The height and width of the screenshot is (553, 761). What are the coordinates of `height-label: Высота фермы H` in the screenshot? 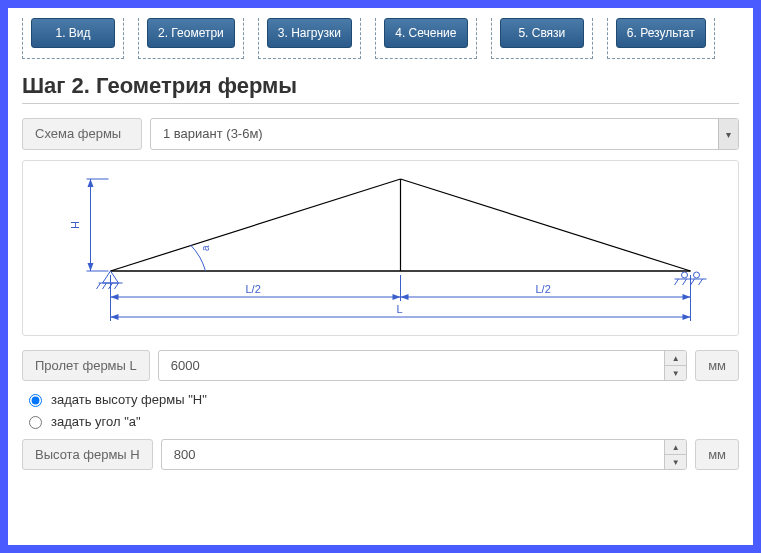 It's located at (88, 454).